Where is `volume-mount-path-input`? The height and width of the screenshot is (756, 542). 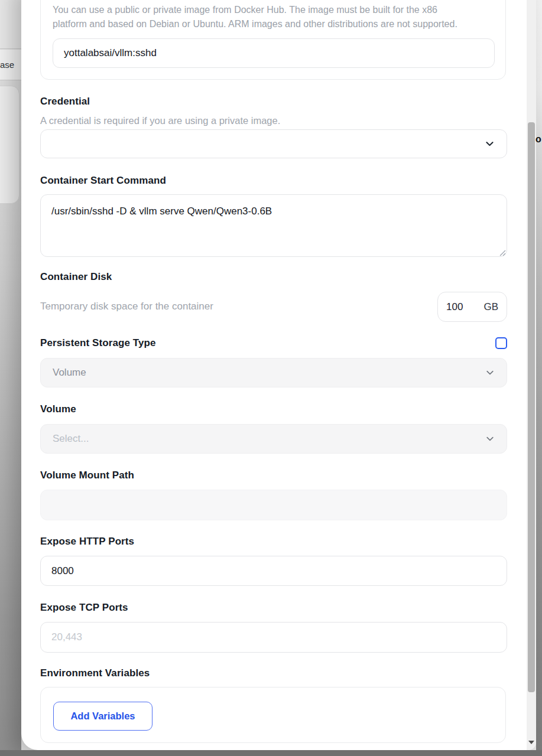
volume-mount-path-input is located at coordinates (274, 505).